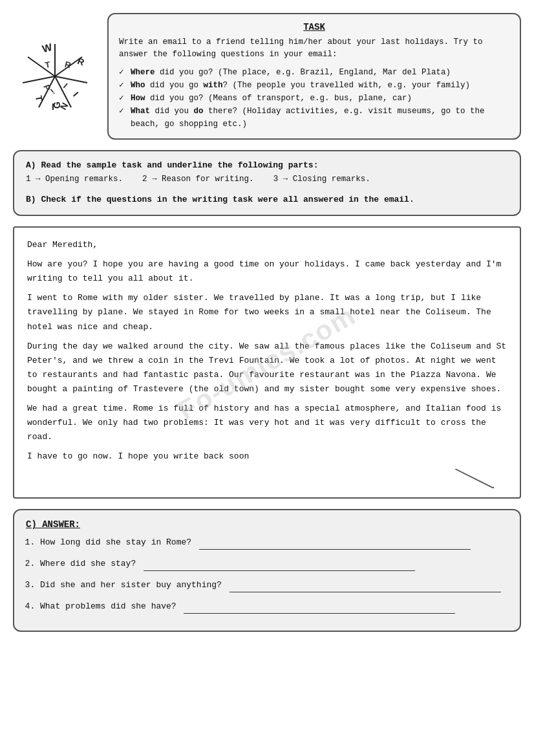 This screenshot has height=756, width=534. I want to click on numbered-items: 1 → Opening remarks. 2 → Reason for writ…, so click(267, 179).